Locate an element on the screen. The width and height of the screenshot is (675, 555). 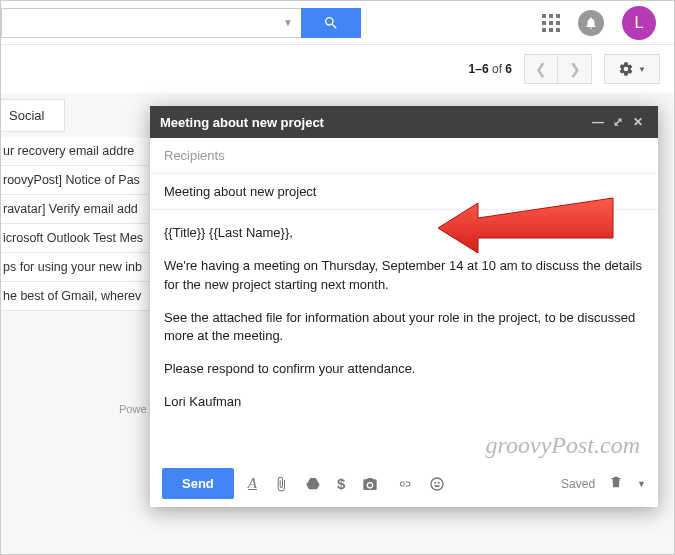
minimize-icon: — is located at coordinates (598, 122).